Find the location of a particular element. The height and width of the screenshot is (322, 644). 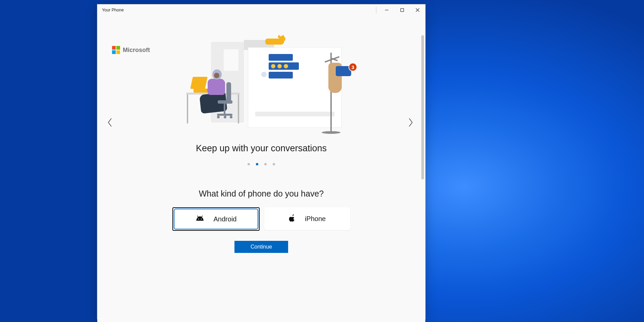

phone-type-question: What kind of phone do you have? is located at coordinates (261, 194).